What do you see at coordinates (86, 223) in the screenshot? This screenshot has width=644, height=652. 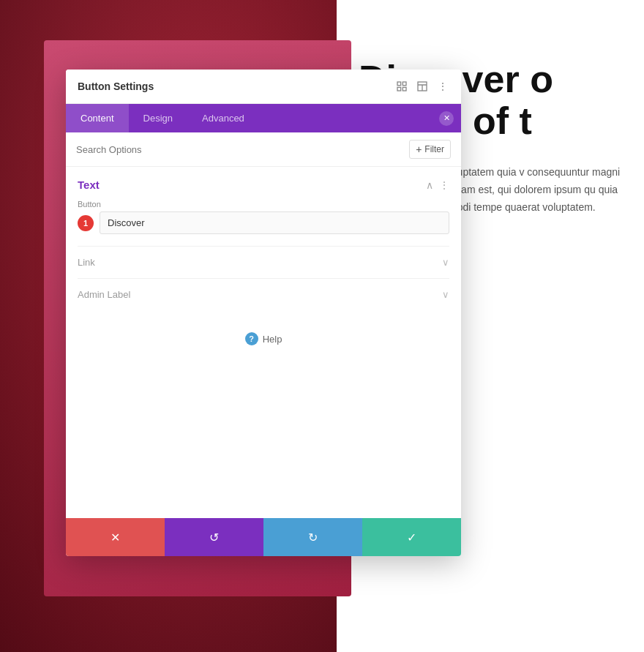 I see `field-indicator: 1` at bounding box center [86, 223].